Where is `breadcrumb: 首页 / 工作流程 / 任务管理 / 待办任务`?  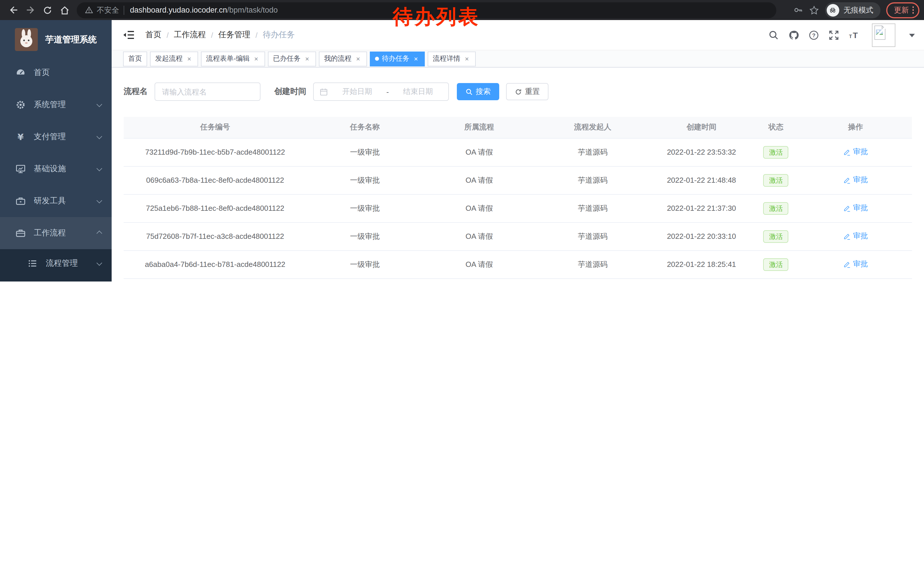 breadcrumb: 首页 / 工作流程 / 任务管理 / 待办任务 is located at coordinates (220, 35).